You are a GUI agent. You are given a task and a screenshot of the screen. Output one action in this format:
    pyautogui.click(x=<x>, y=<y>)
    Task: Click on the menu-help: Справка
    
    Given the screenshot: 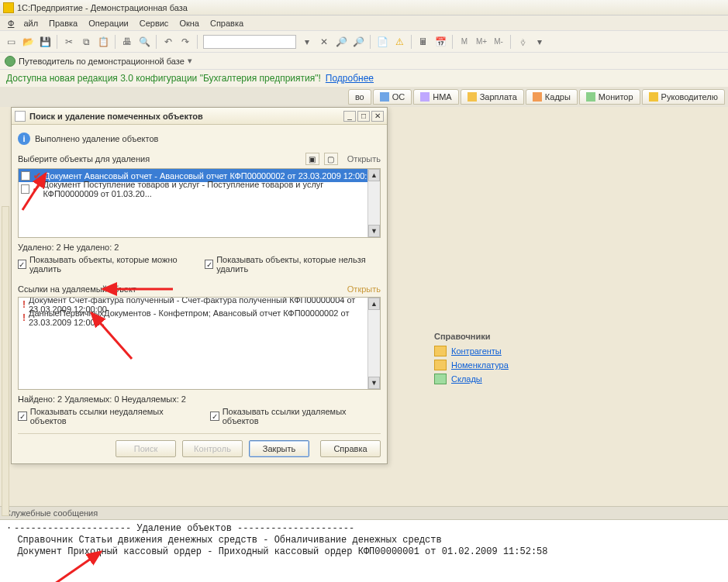 What is the action you would take?
    pyautogui.click(x=226, y=23)
    